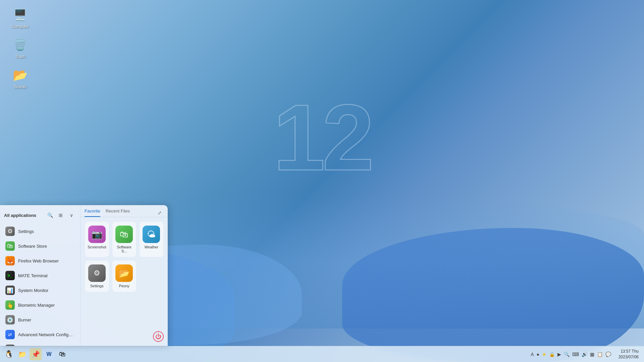 This screenshot has height=362, width=644. I want to click on firefox-label: Firefox Web Browser, so click(38, 261).